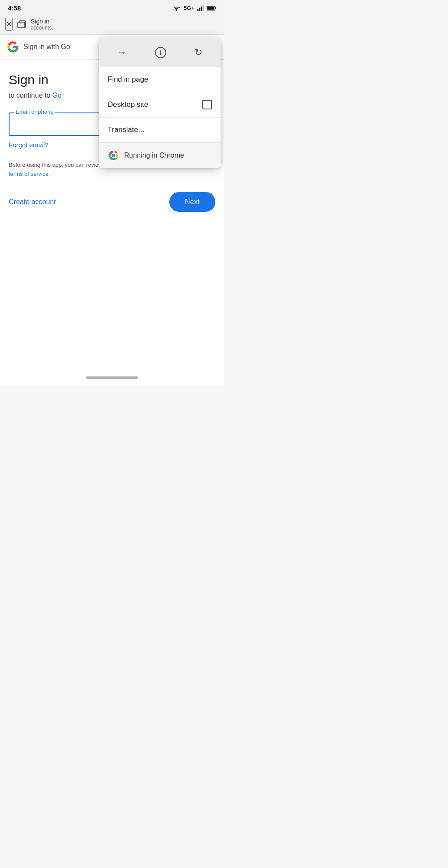 This screenshot has width=448, height=868. What do you see at coordinates (160, 130) in the screenshot?
I see `translate-item: Translate...` at bounding box center [160, 130].